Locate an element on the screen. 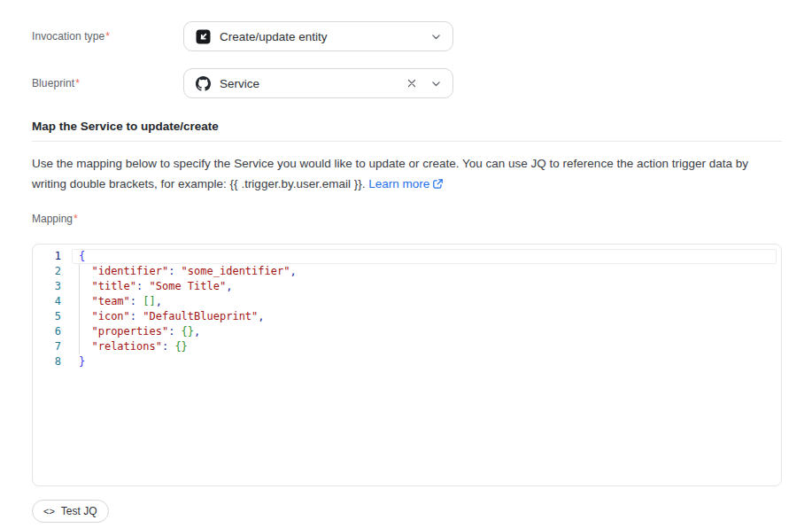  code-icon: <> is located at coordinates (50, 511).